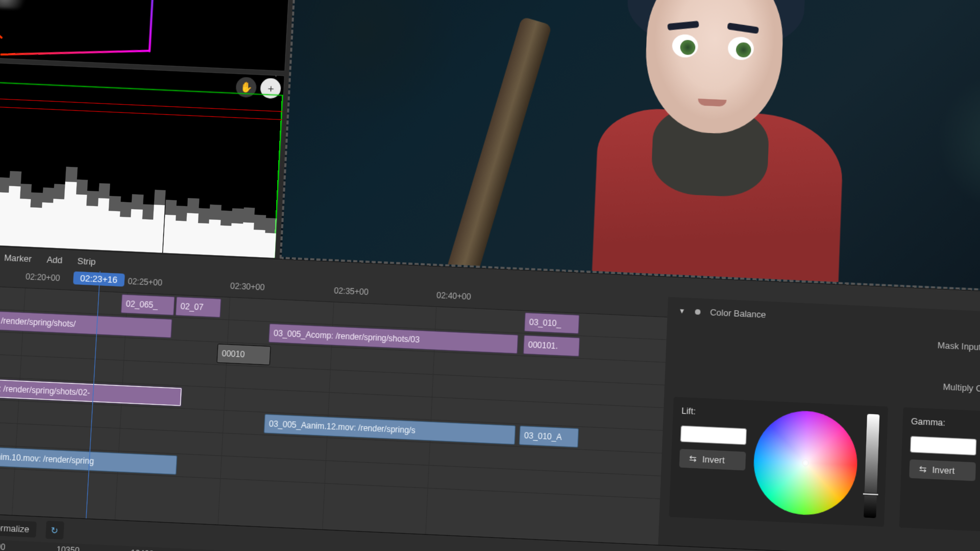 Image resolution: width=980 pixels, height=551 pixels. I want to click on menu-marker: Marker, so click(18, 258).